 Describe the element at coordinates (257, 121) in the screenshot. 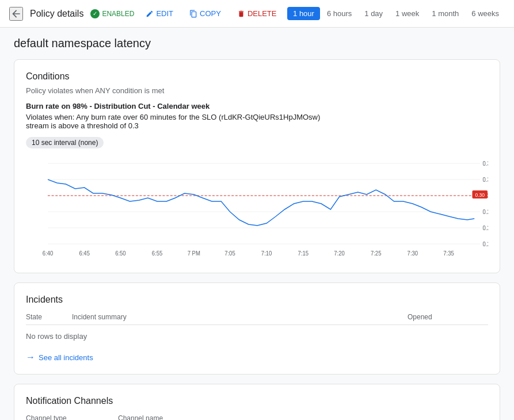

I see `condition-desc: Violates when: Any burn rate over 60 min…` at that location.